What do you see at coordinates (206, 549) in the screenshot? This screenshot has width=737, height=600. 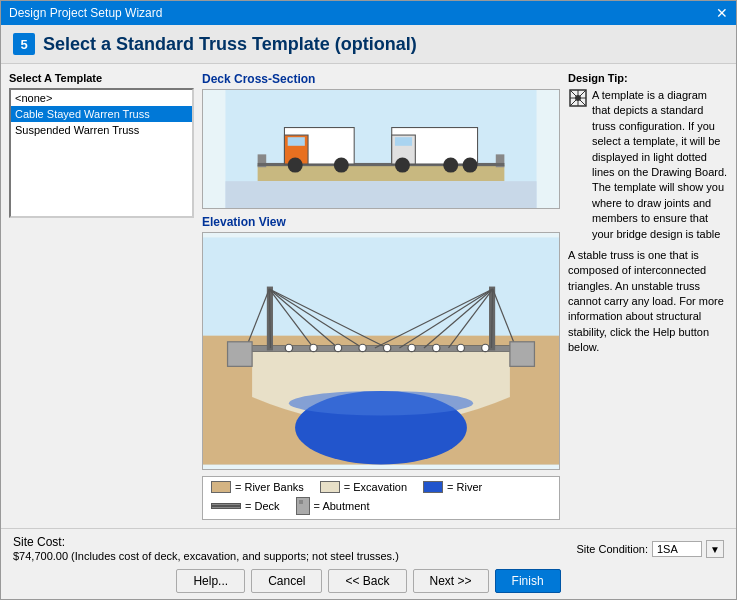 I see `site-cost-area: Site Cost: $74,700.00 (Includes cost of …` at bounding box center [206, 549].